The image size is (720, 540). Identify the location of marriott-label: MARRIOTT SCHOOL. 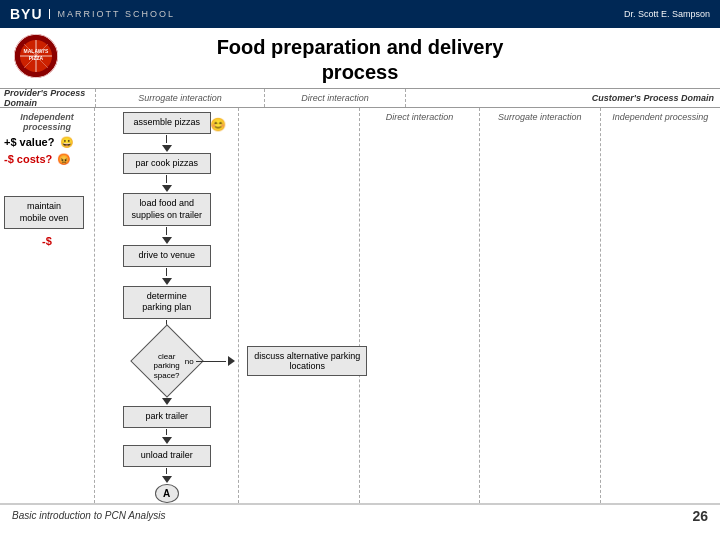
(112, 14).